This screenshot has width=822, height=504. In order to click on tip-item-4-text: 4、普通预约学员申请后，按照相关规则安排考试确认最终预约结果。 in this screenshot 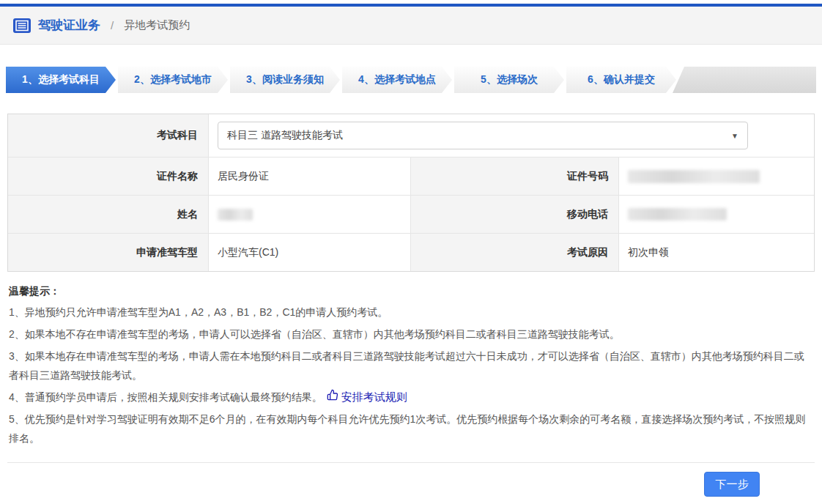, I will do `click(166, 397)`.